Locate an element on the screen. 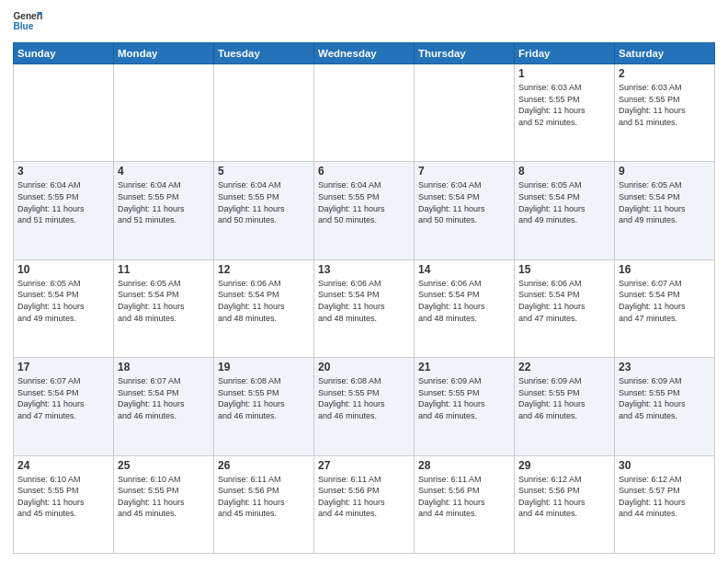 Image resolution: width=728 pixels, height=563 pixels. calendar-cell: 11Sunrise: 6:05 AM Sunset: 5:54 PM Dayli… is located at coordinates (164, 308).